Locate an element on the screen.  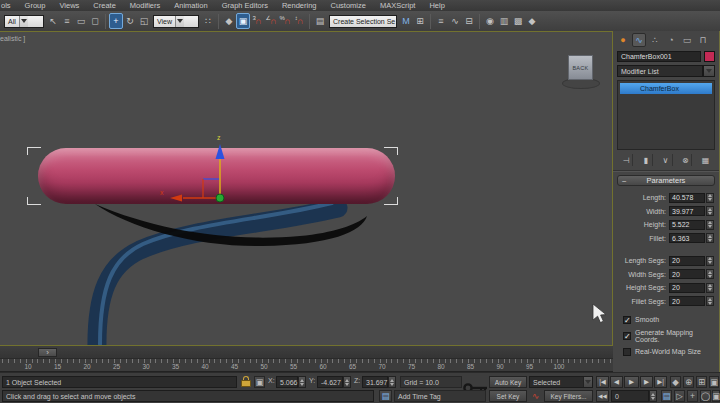
viewport-shading-label: ealistic ] is located at coordinates (12, 38).